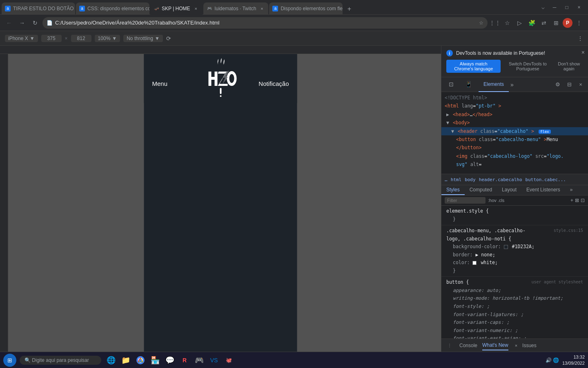  Describe the element at coordinates (544, 23) in the screenshot. I see `sync-button: ⇄` at that location.